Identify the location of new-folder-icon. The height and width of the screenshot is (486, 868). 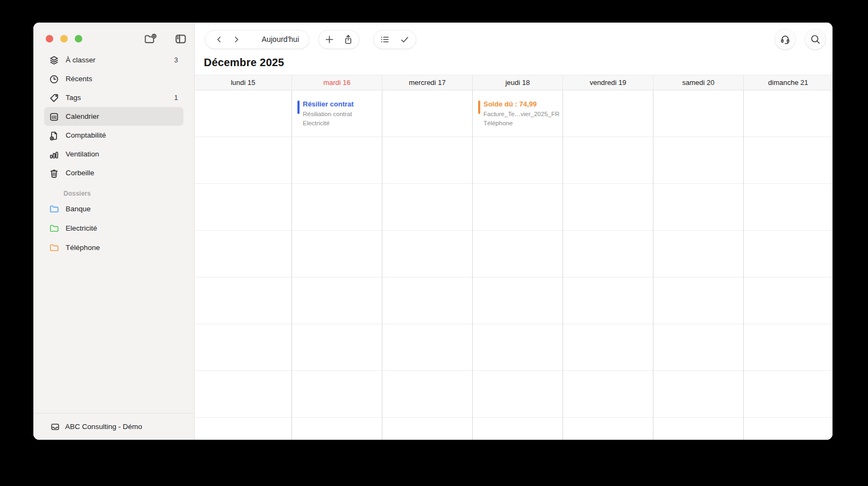
(151, 39).